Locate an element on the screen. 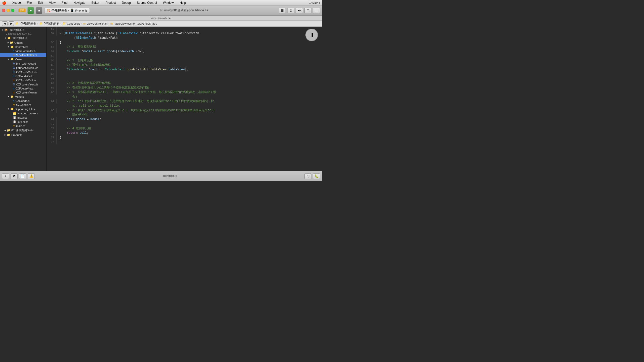  menu-find: Find is located at coordinates (64, 3).